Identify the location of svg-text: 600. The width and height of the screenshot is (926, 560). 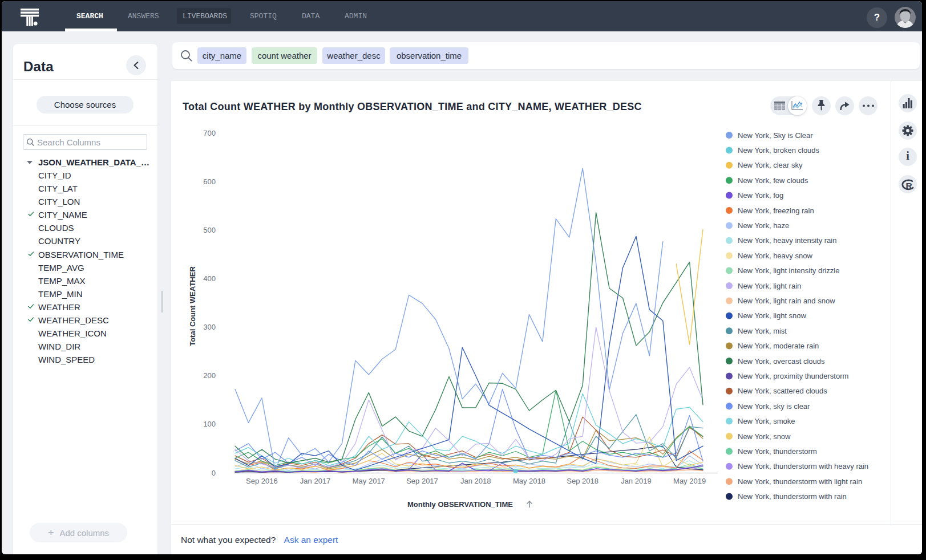
(209, 181).